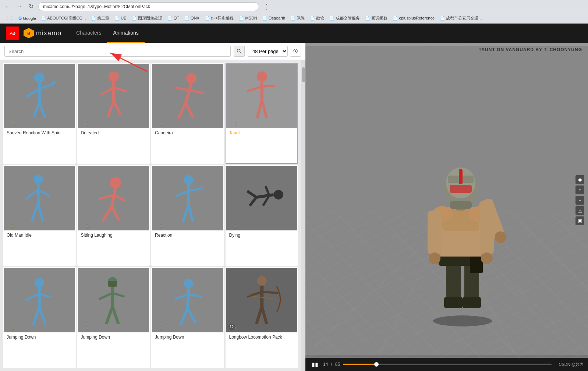  What do you see at coordinates (39, 113) in the screenshot?
I see `anim-card-shoved: 🏃 Shoved Reaction With Spin` at bounding box center [39, 113].